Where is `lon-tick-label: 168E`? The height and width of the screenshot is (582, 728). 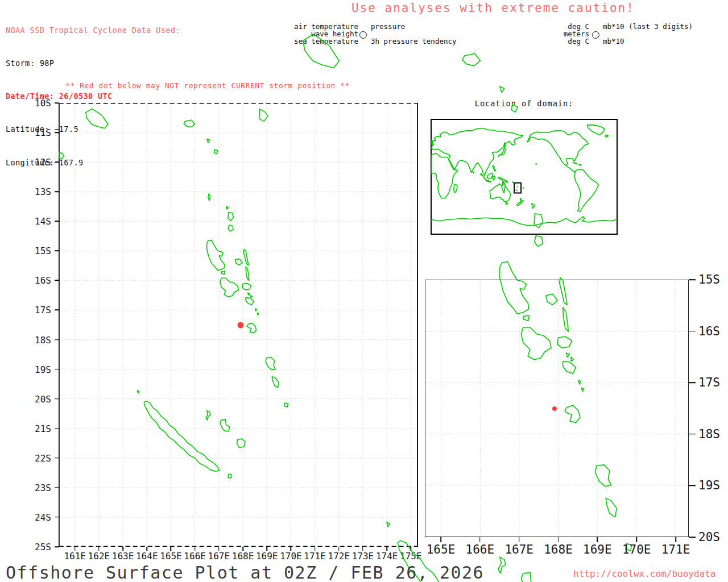 lon-tick-label: 168E is located at coordinates (559, 550).